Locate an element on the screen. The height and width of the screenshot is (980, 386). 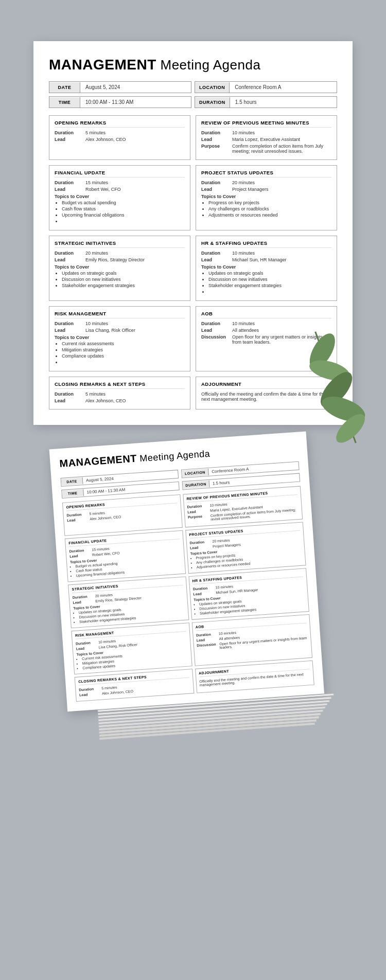
purpose-row: Purpose Confirm completion of action ite… is located at coordinates (267, 149).